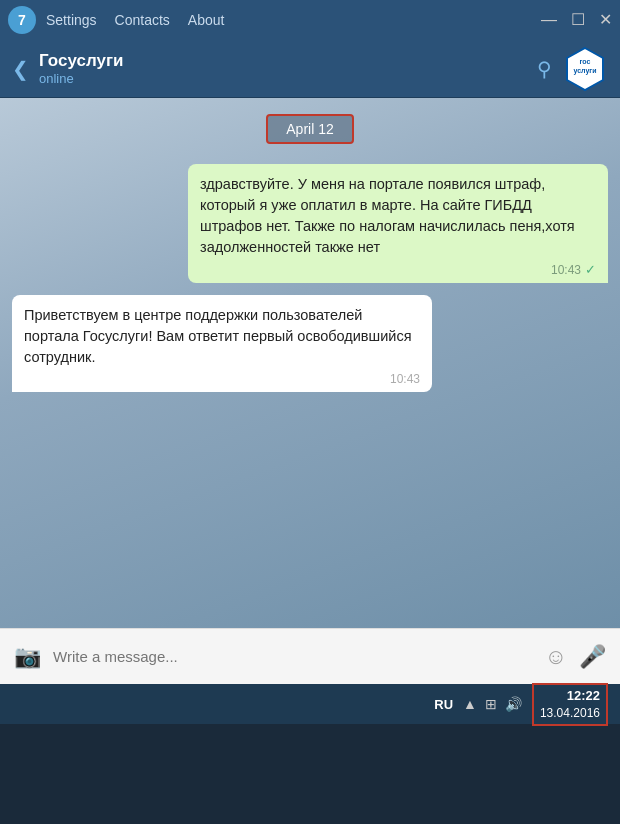 The image size is (620, 824). I want to click on taskbar-icons: ▲ ⊞ 🔊, so click(492, 704).